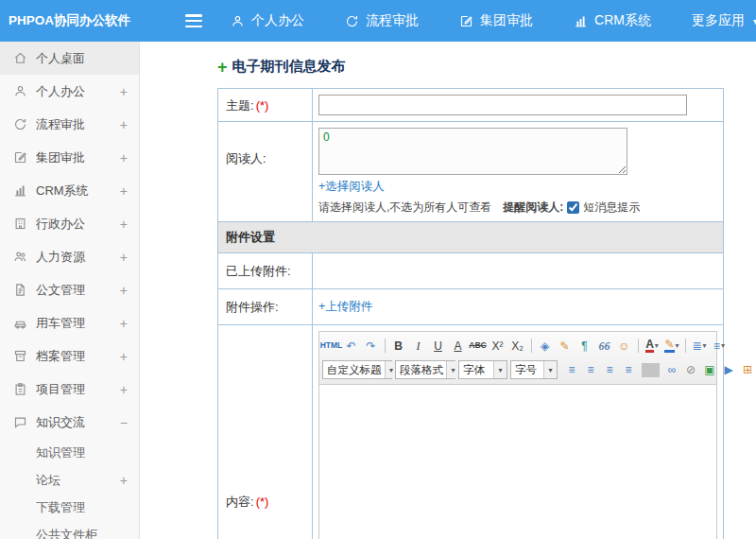 This screenshot has width=756, height=539. Describe the element at coordinates (719, 346) in the screenshot. I see `unordered-list-button: ≡▾` at that location.